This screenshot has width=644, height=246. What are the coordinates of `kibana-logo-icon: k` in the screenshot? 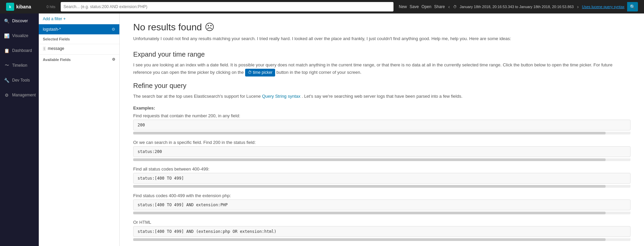 It's located at (10, 7).